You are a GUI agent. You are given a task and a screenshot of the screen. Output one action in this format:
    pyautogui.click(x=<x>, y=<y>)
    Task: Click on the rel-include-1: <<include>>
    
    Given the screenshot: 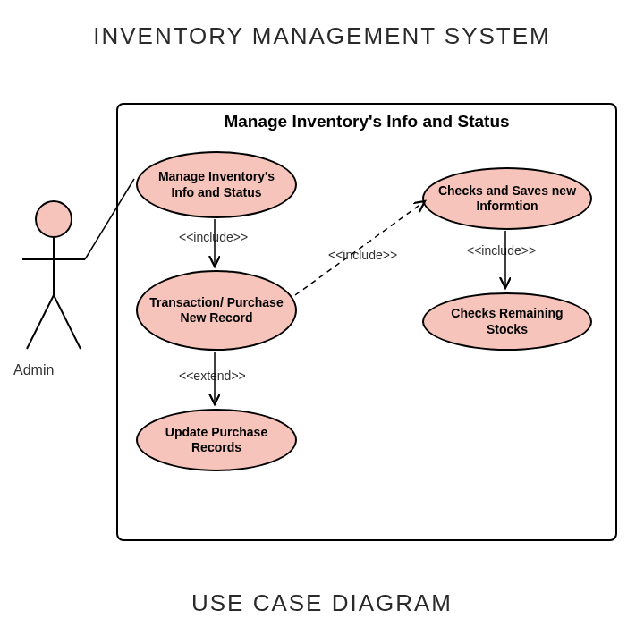 What is the action you would take?
    pyautogui.click(x=213, y=237)
    